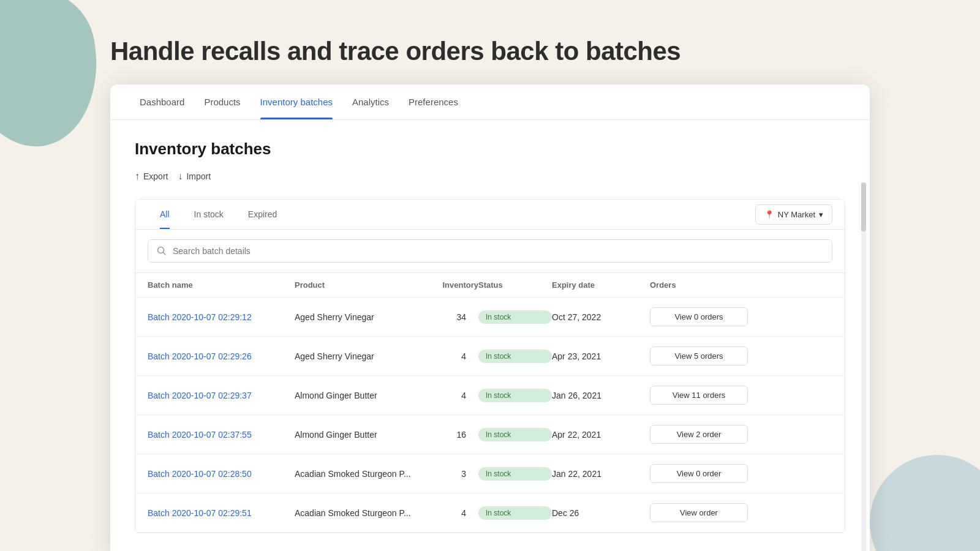  Describe the element at coordinates (137, 176) in the screenshot. I see `export-icon: ↑` at that location.